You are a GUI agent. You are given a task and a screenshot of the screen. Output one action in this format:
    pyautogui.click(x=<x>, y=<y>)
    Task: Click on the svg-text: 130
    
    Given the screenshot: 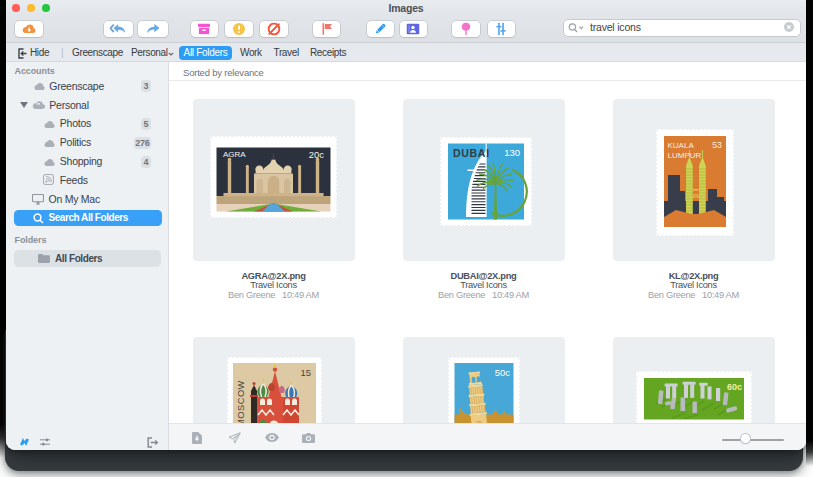 What is the action you would take?
    pyautogui.click(x=512, y=152)
    